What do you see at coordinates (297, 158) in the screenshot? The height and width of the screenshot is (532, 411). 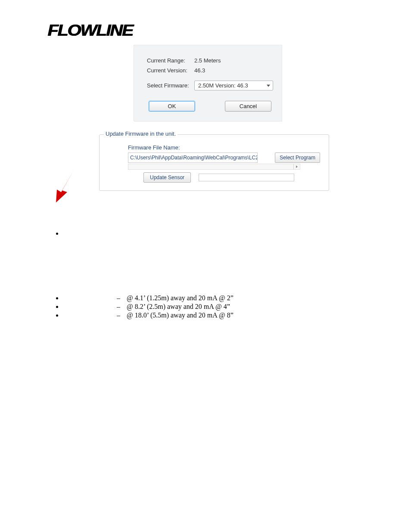 I see `select-program-button: Select Program` at bounding box center [297, 158].